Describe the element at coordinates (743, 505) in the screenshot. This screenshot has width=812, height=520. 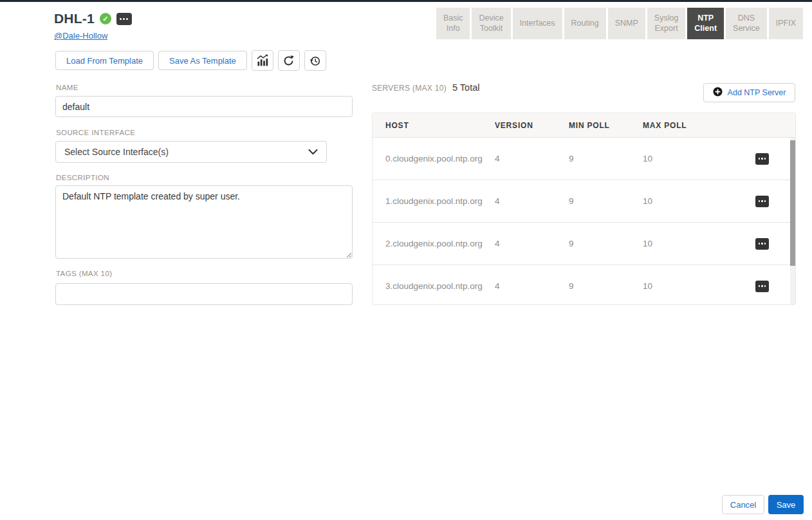
I see `cancel-button: Cancel` at that location.